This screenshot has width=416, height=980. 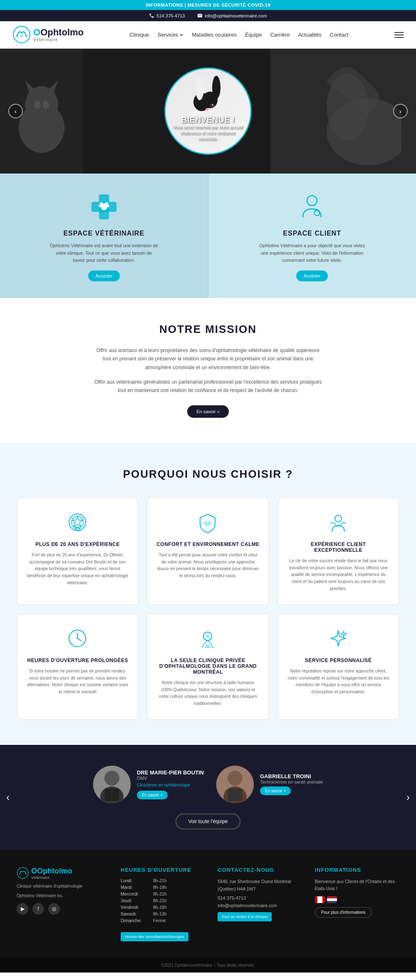 I want to click on hero-next-button: ›, so click(x=400, y=112).